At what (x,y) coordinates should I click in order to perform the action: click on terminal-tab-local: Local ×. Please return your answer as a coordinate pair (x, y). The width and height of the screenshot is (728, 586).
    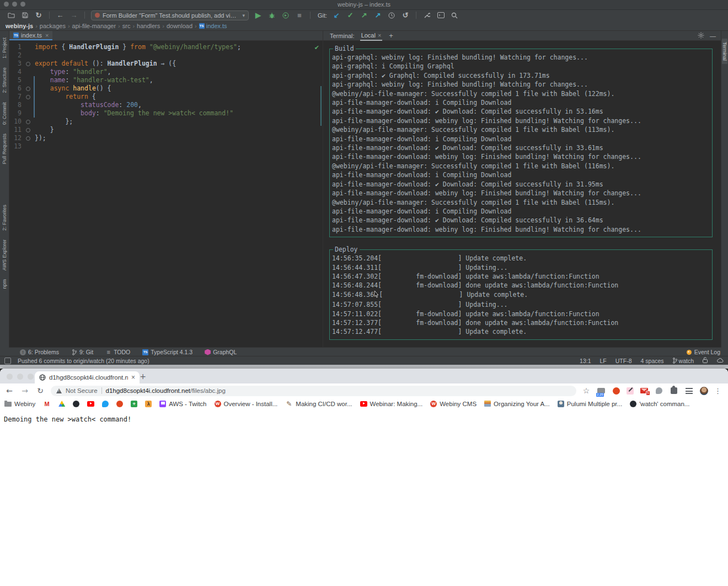
    Looking at the image, I should click on (372, 35).